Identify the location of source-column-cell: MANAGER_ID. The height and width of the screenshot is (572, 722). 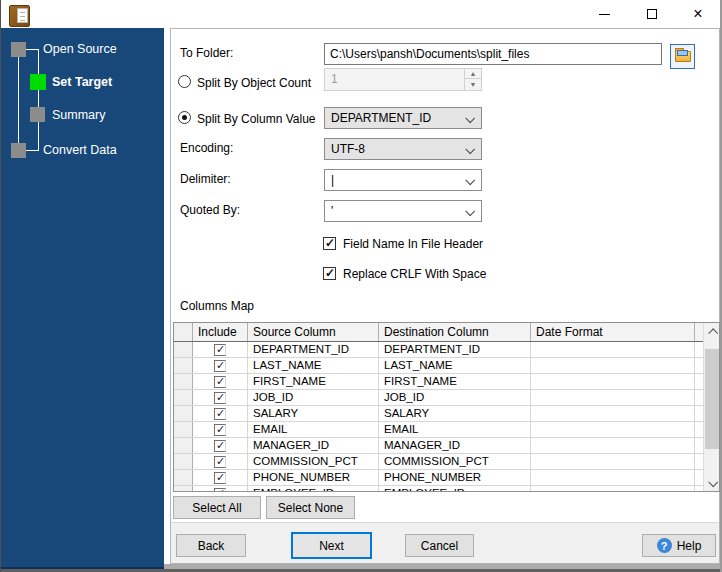
(314, 446).